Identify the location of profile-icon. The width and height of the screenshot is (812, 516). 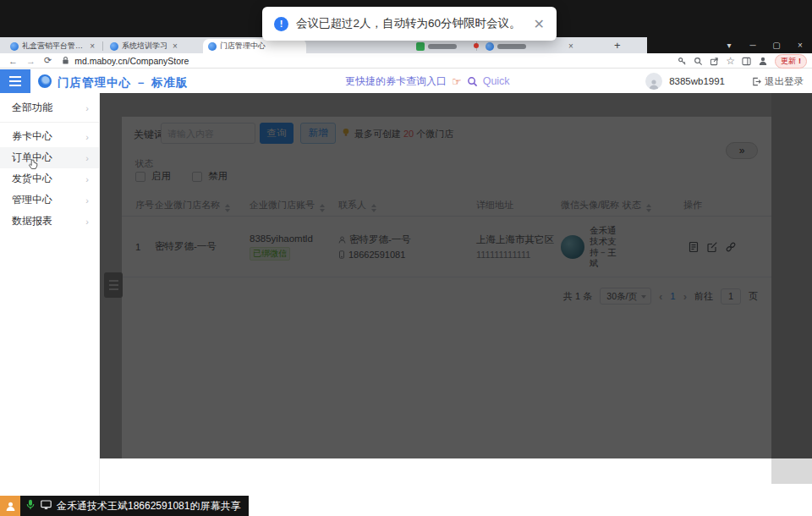
(763, 61).